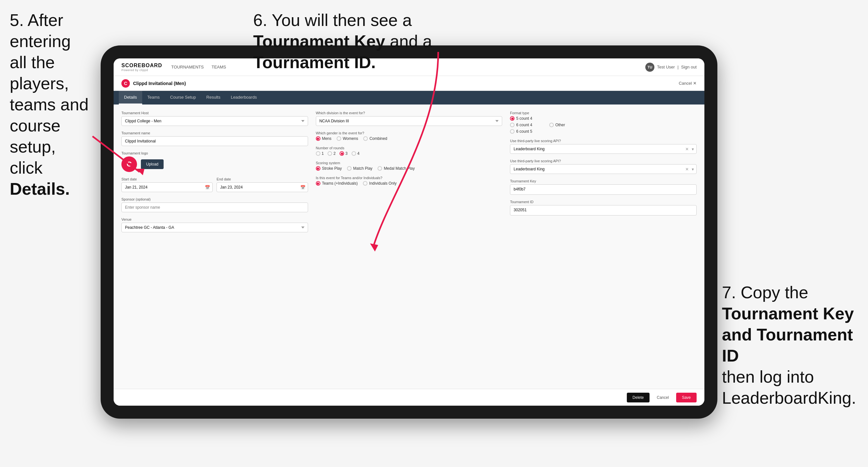 The height and width of the screenshot is (467, 868). I want to click on api1-clear-icon: ✕, so click(687, 149).